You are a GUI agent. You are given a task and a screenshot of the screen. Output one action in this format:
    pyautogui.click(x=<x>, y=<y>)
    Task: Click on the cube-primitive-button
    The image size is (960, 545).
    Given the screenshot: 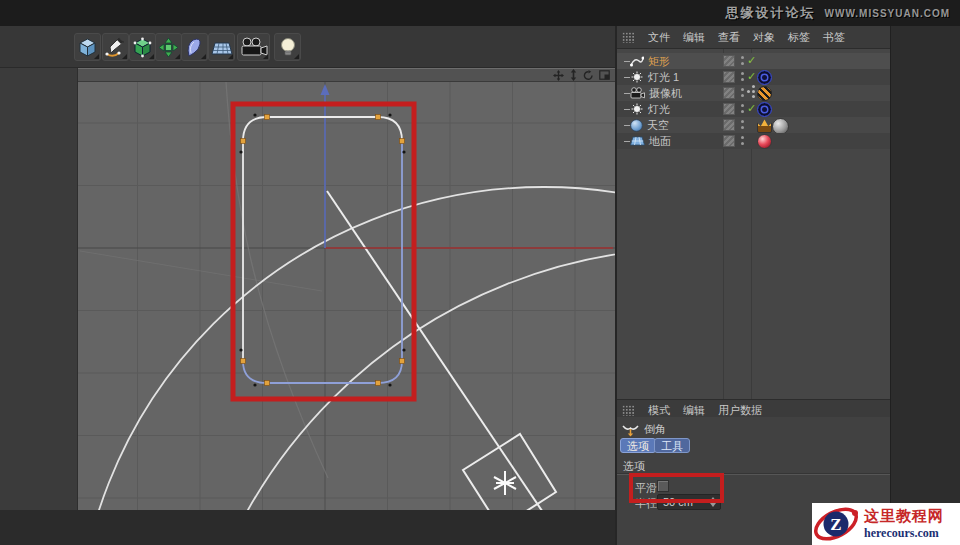 What is the action you would take?
    pyautogui.click(x=88, y=47)
    